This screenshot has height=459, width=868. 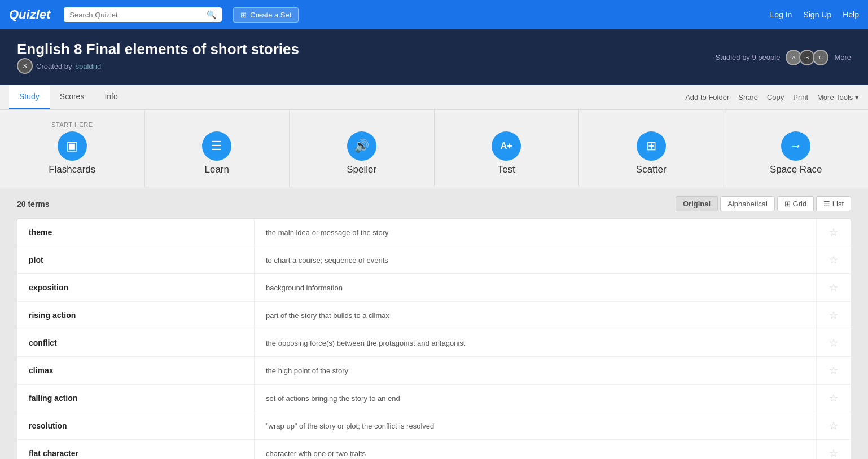 What do you see at coordinates (796, 204) in the screenshot?
I see `view-grid-button: ⊞ Grid` at bounding box center [796, 204].